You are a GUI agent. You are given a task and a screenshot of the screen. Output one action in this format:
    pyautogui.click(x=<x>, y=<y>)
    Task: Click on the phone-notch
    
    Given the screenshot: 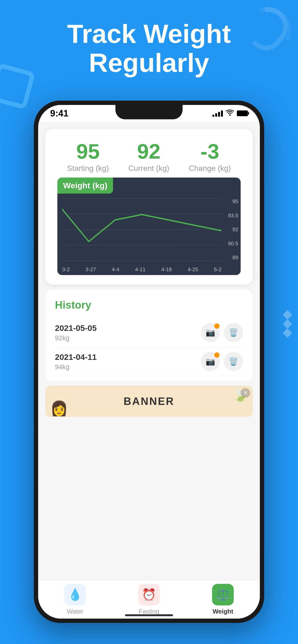 What is the action you would take?
    pyautogui.click(x=149, y=112)
    